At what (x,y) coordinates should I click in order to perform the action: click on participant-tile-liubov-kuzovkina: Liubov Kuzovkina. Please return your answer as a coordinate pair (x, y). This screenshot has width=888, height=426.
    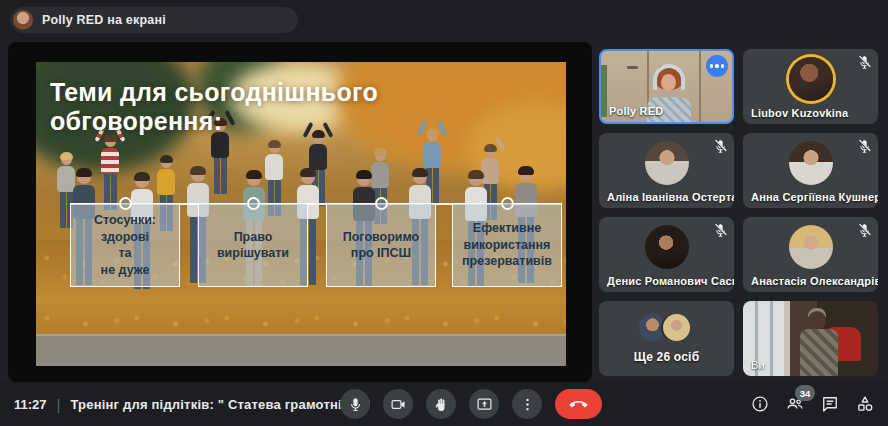
    Looking at the image, I should click on (810, 86).